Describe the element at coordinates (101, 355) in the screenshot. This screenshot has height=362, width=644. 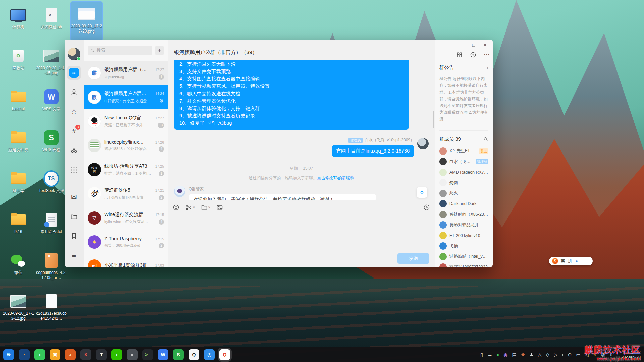
I see `tim-app: T` at that location.